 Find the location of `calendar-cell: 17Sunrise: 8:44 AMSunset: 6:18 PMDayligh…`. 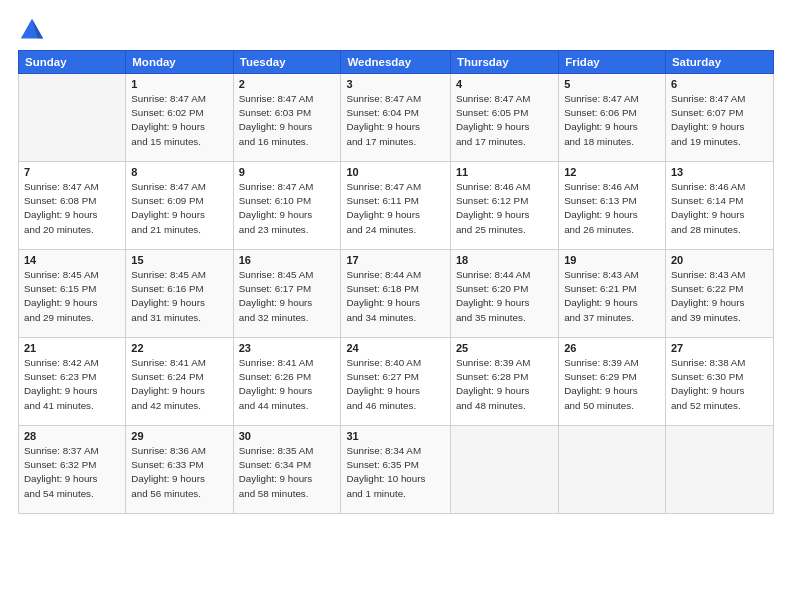

calendar-cell: 17Sunrise: 8:44 AMSunset: 6:18 PMDayligh… is located at coordinates (396, 294).